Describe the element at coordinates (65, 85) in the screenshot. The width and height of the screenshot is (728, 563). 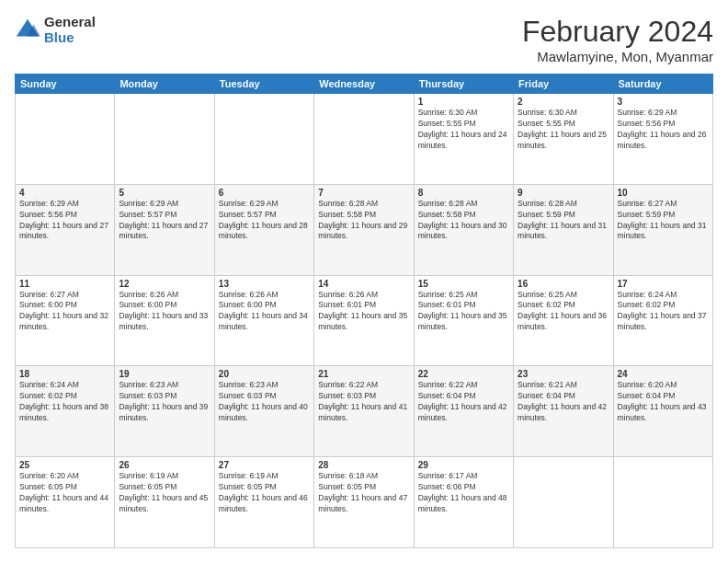
I see `header-sunday: Sunday` at that location.